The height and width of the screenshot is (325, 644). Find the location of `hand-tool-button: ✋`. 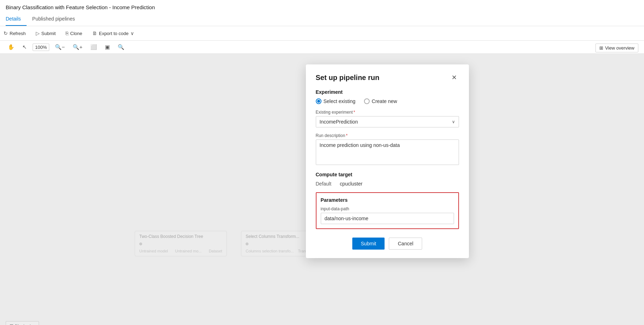

hand-tool-button: ✋ is located at coordinates (11, 47).